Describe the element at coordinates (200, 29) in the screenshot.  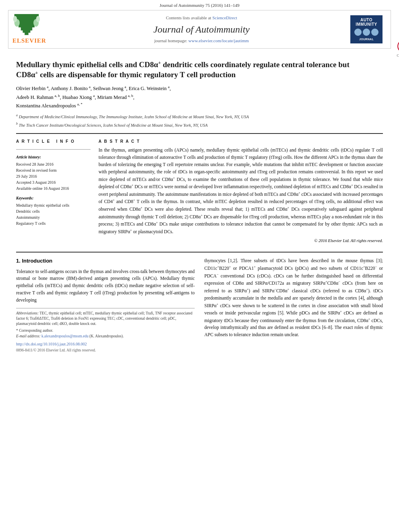
I see `journal-header: ELSEVIER Contents lists available at Sci…` at that location.